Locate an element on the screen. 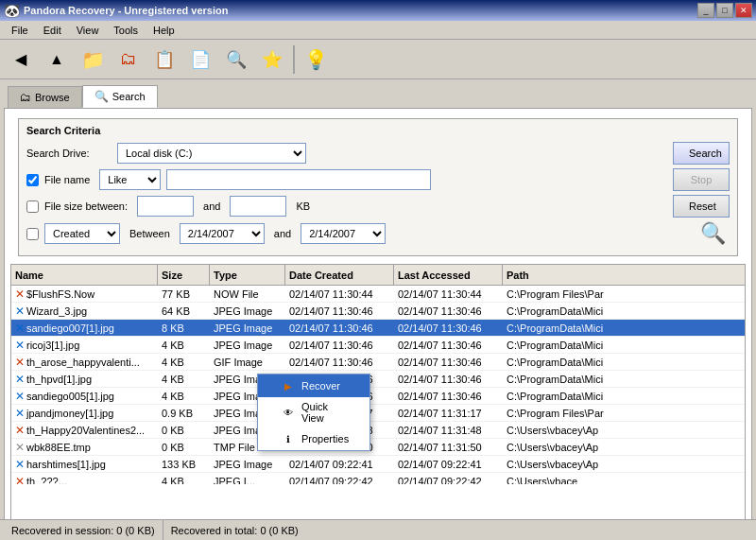  table-row: ✕ wbk88EE.tmp 0 KB TMP File 02/14/07 11:… is located at coordinates (378, 447).